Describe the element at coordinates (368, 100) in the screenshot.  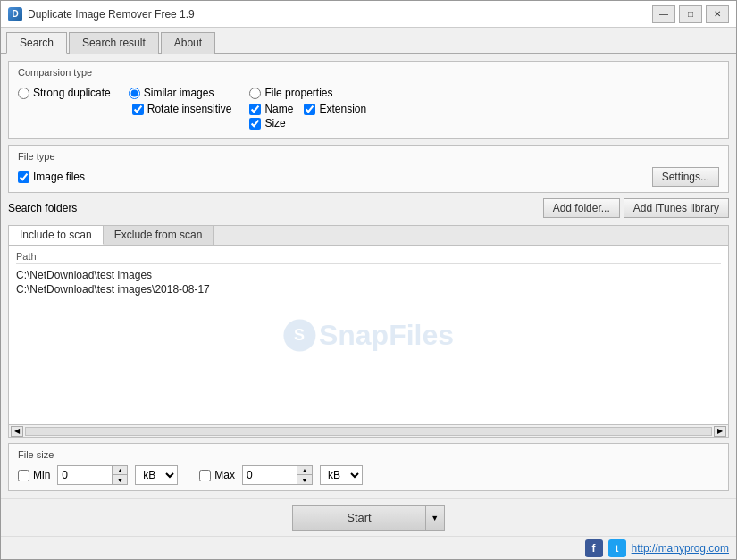
I see `comparison-section: Comparsion type Strong duplicate Similar…` at that location.